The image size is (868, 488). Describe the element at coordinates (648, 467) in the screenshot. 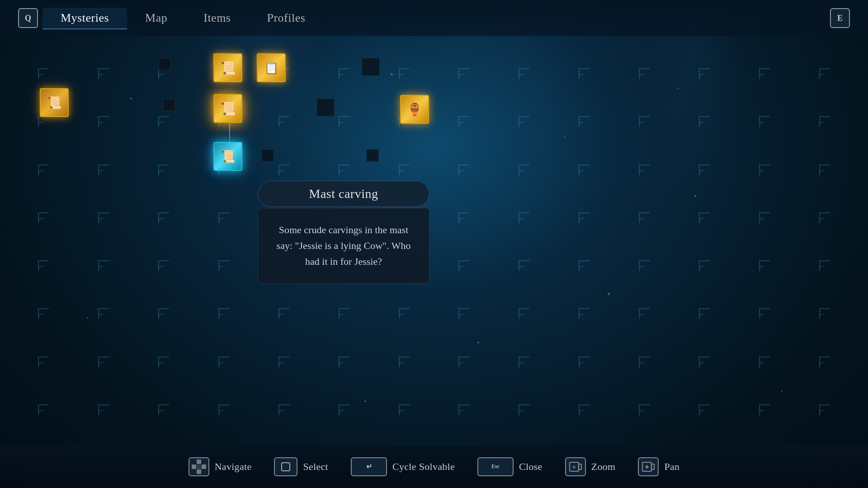

I see `pan-key-icon: ✥` at that location.